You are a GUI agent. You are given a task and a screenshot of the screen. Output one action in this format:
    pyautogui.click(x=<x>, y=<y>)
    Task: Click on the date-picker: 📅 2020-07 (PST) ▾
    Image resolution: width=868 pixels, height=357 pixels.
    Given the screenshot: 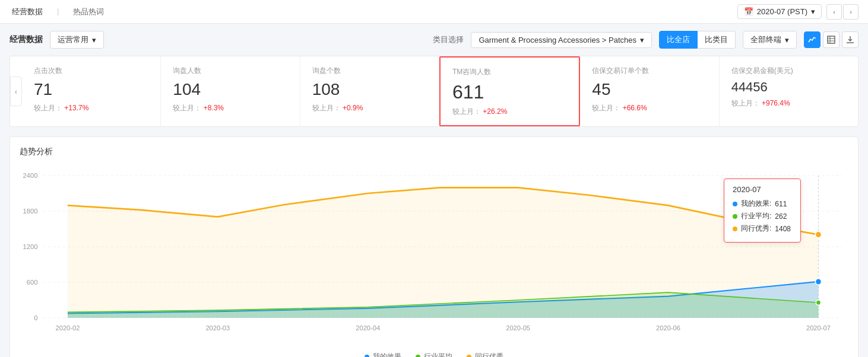 What is the action you would take?
    pyautogui.click(x=780, y=12)
    